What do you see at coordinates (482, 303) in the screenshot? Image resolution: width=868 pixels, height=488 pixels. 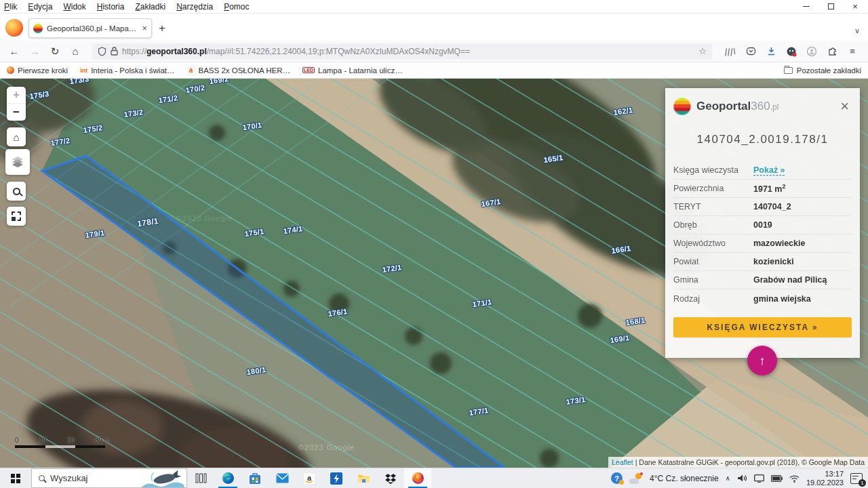 I see `parcel-label-171/1: 171/1` at bounding box center [482, 303].